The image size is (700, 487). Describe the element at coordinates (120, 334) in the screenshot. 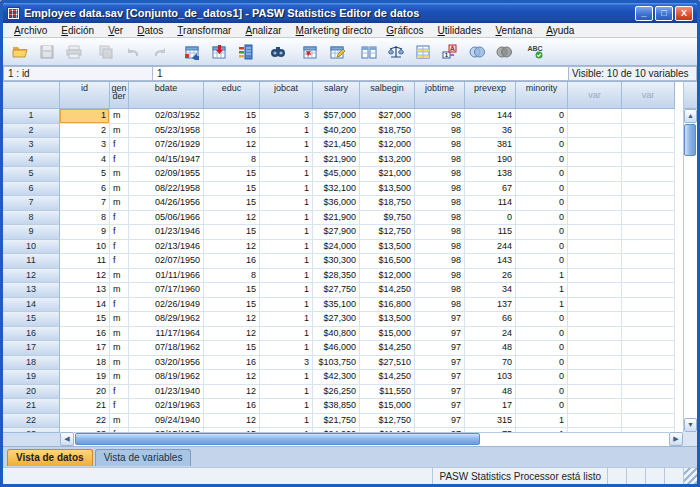

I see `cell-gender-row16: m` at that location.